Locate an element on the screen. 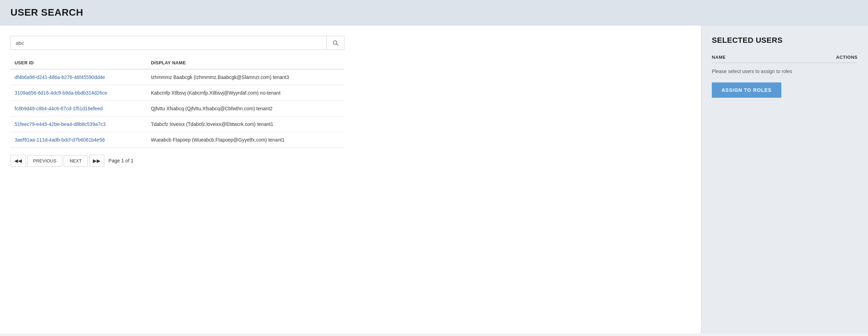 Image resolution: width=868 pixels, height=336 pixels. previous-page-button: PREVIOUS is located at coordinates (45, 161).